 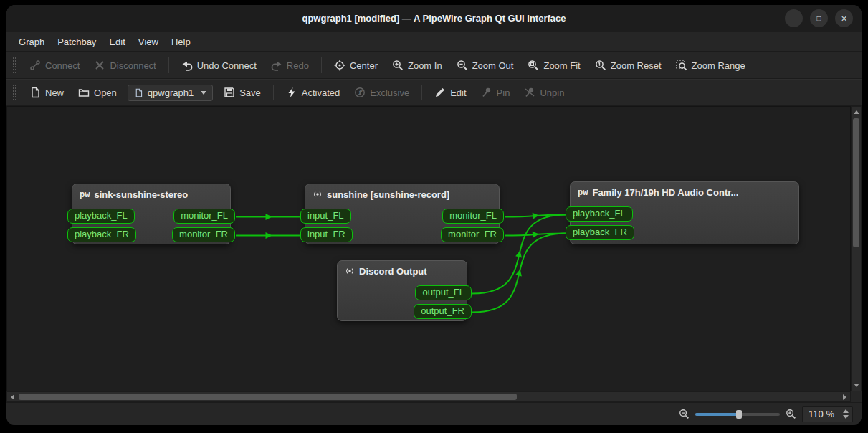 I want to click on menu-help-label-rest: elp, so click(x=183, y=42).